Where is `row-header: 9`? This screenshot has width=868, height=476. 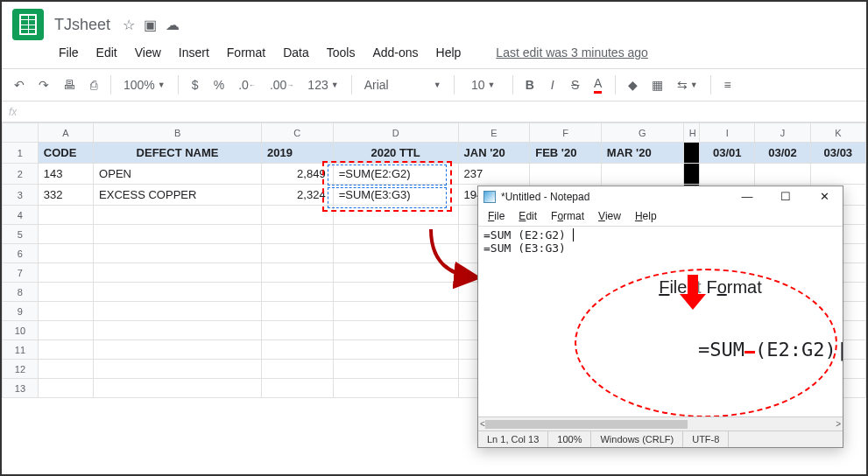 row-header: 9 is located at coordinates (21, 312).